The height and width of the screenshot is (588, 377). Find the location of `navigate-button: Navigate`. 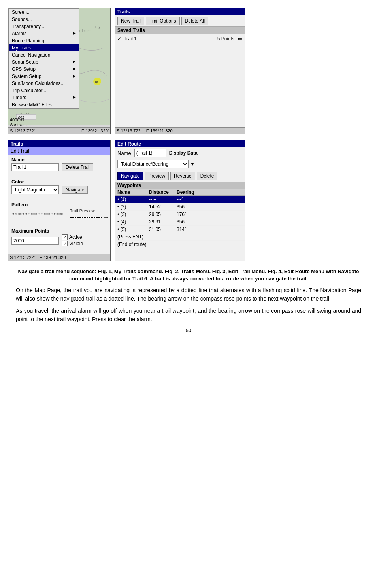

navigate-button: Navigate is located at coordinates (75, 190).